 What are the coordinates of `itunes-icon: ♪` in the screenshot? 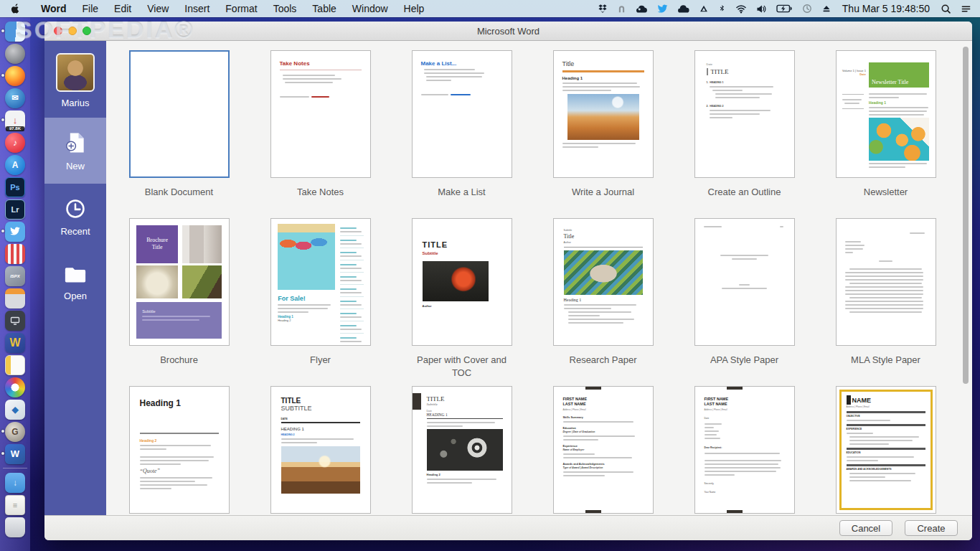 It's located at (15, 143).